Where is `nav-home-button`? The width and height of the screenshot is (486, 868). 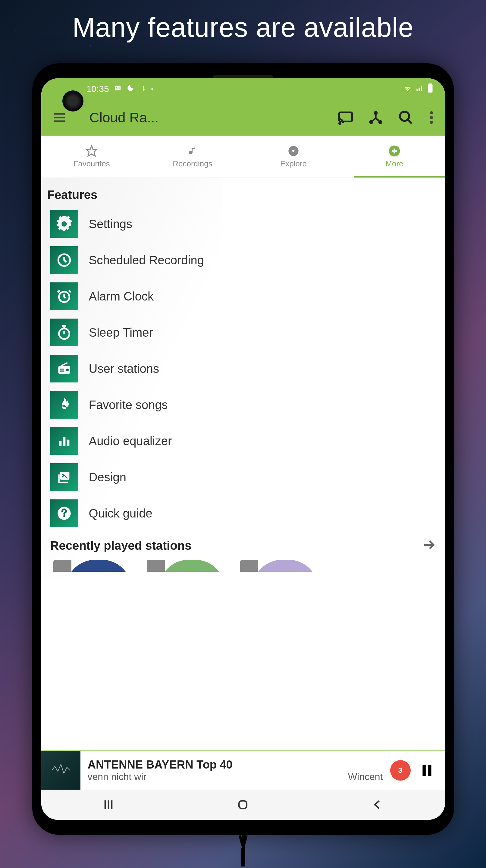 nav-home-button is located at coordinates (243, 805).